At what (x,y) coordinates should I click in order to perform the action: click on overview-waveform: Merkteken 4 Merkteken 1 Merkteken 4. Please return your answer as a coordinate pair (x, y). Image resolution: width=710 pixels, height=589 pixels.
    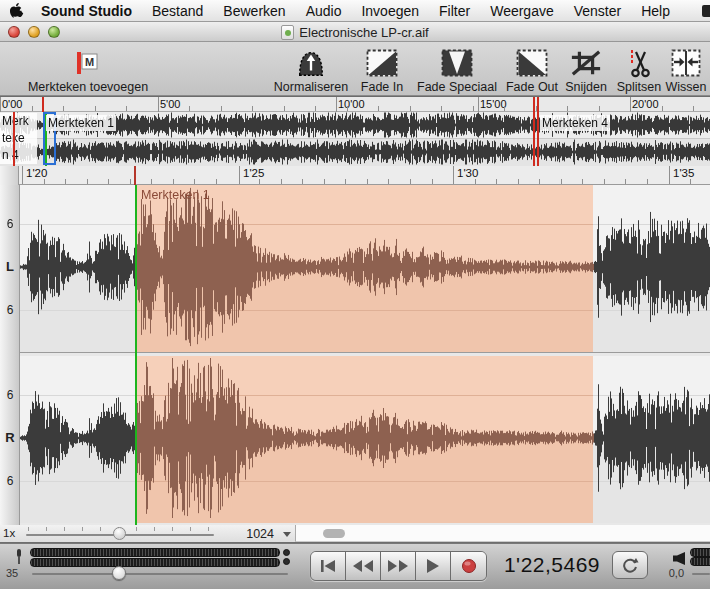
    Looking at the image, I should click on (355, 139).